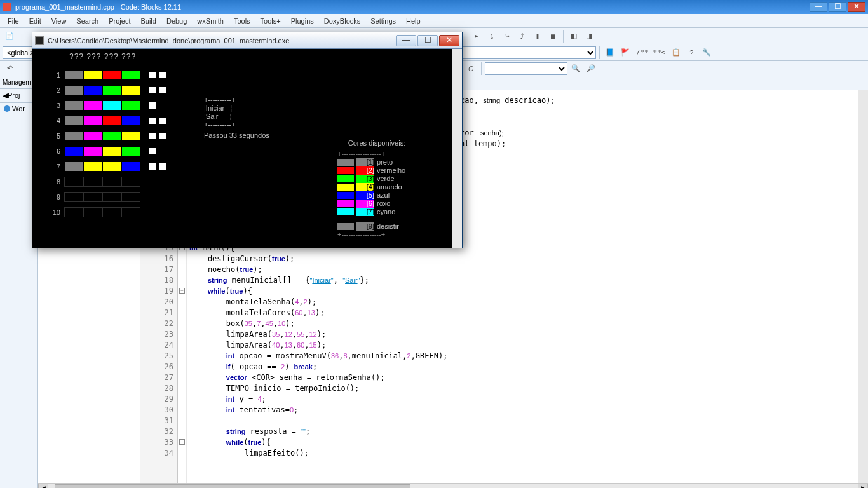 The height and width of the screenshot is (488, 868). Describe the element at coordinates (707, 53) in the screenshot. I see `wrench-icon: 🔧` at that location.